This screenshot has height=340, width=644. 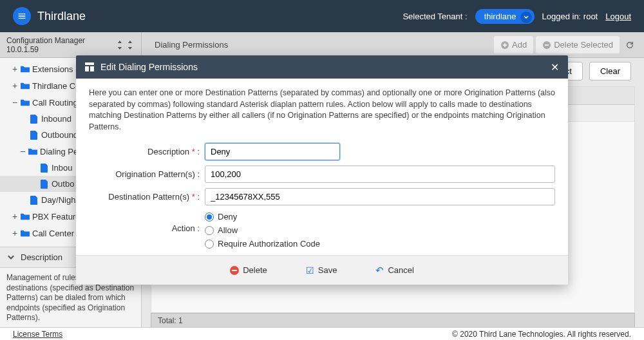 I want to click on brand-logo-icon, so click(x=22, y=16).